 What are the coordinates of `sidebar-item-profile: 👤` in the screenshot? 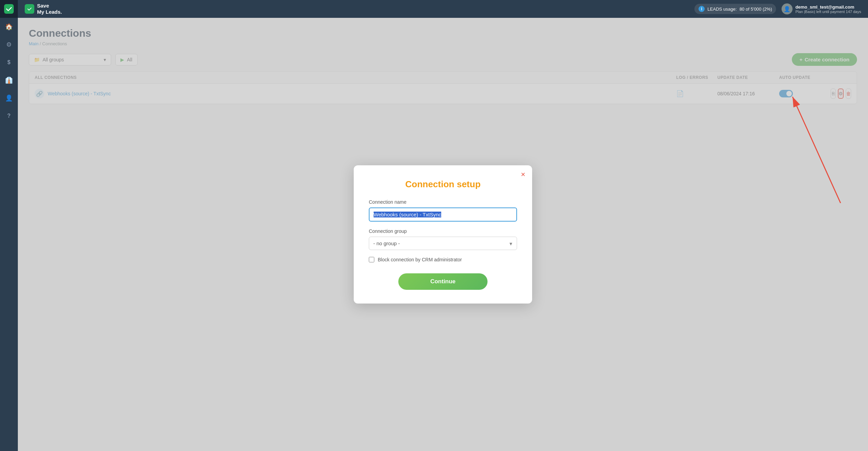 It's located at (9, 98).